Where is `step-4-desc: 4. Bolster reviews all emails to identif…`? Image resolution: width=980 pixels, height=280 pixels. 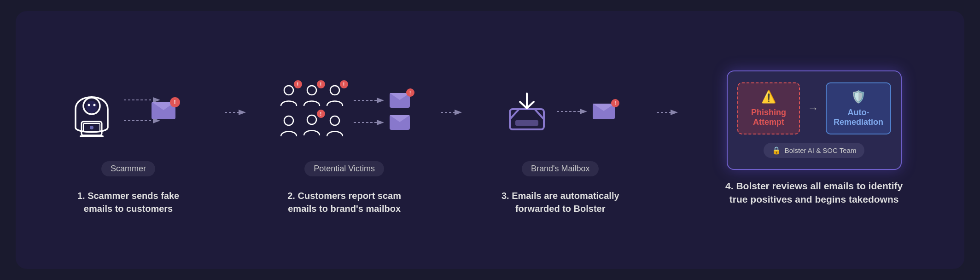 step-4-desc: 4. Bolster reviews all emails to identif… is located at coordinates (814, 192).